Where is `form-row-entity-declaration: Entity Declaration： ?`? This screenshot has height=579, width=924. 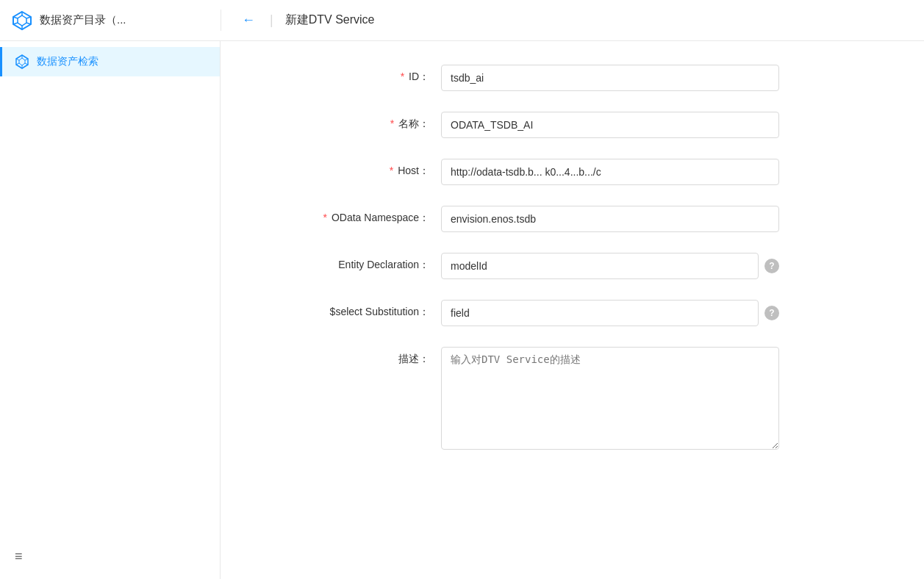
form-row-entity-declaration: Entity Declaration： ? is located at coordinates (587, 266).